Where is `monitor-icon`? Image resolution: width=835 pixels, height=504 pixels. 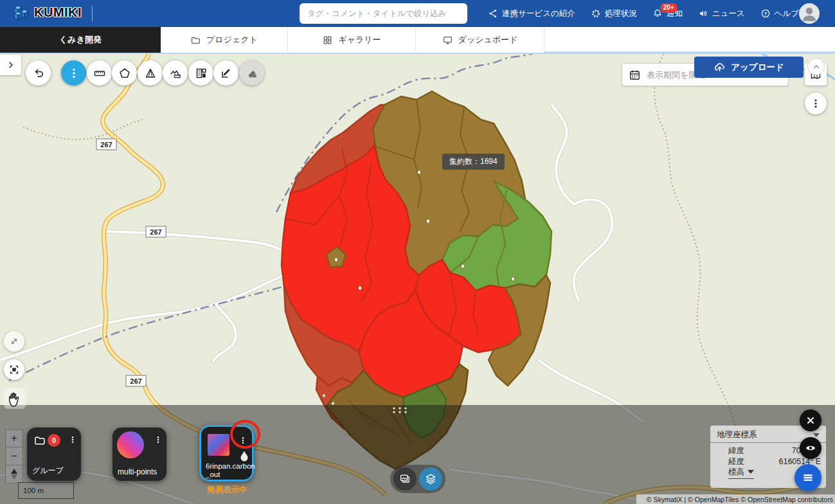
monitor-icon is located at coordinates (447, 40).